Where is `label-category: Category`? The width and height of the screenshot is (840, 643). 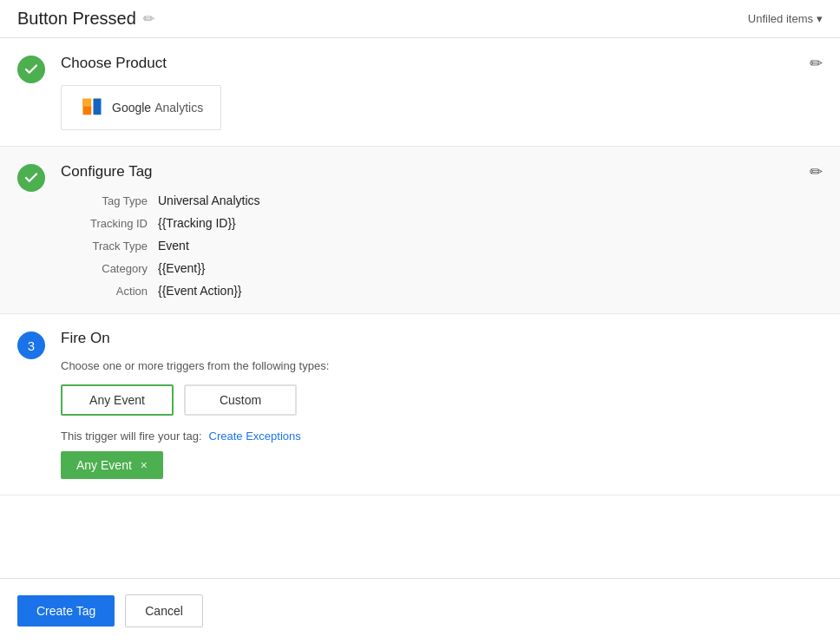
label-category: Category is located at coordinates (104, 268).